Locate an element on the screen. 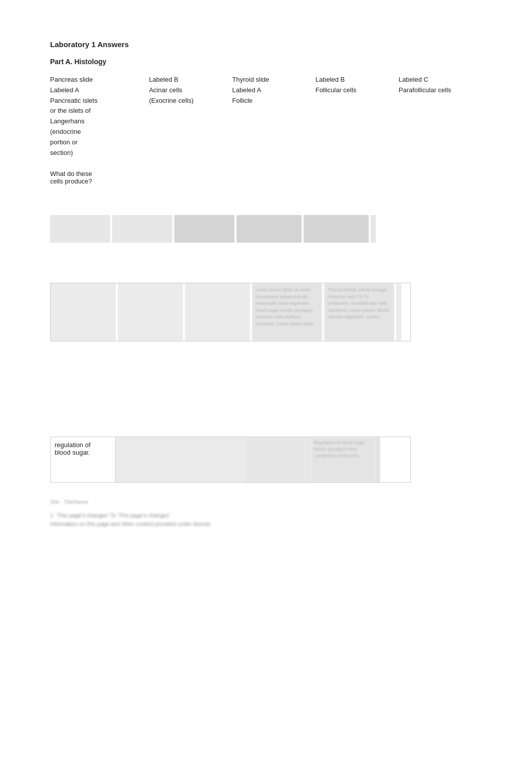 The width and height of the screenshot is (532, 780). bottom-text-line1: regulation of is located at coordinates (83, 445).